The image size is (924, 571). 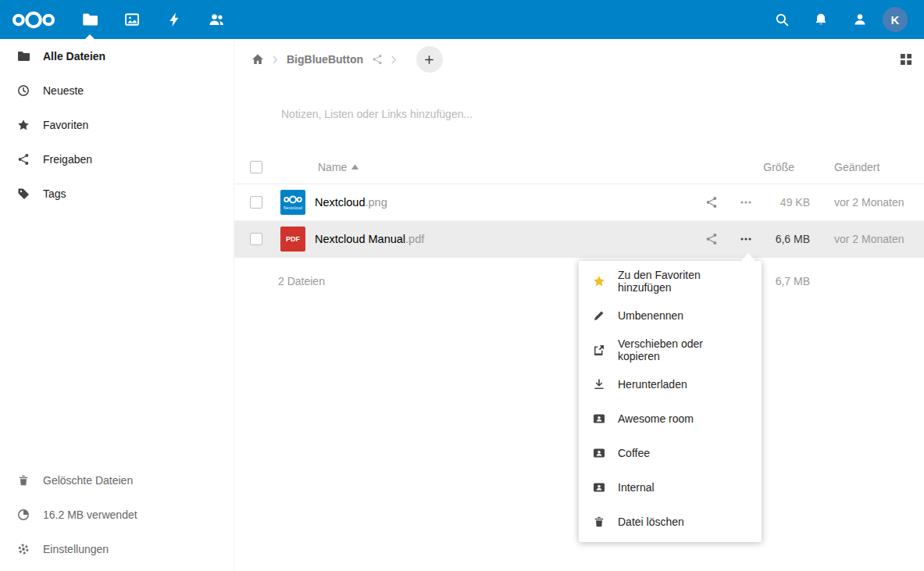 What do you see at coordinates (580, 59) in the screenshot?
I see `breadcrumb: BigBlueButton` at bounding box center [580, 59].